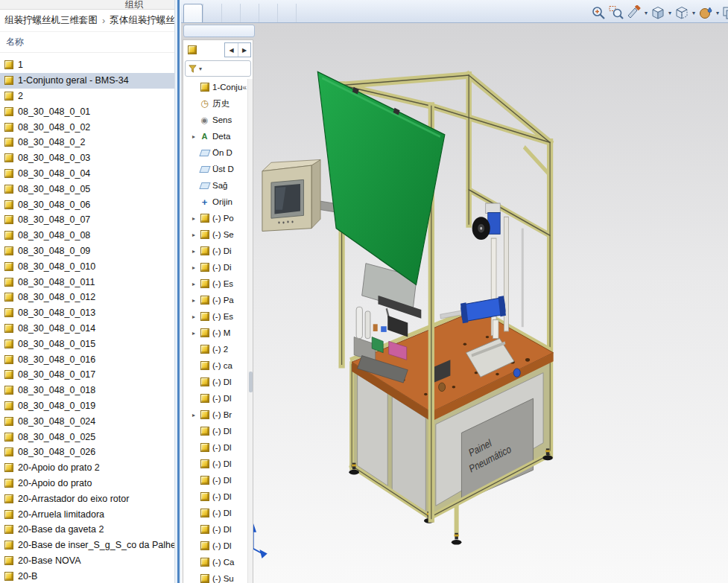 The width and height of the screenshot is (728, 583). What do you see at coordinates (200, 69) in the screenshot?
I see `filter-dropdown-icon: ▾` at bounding box center [200, 69].